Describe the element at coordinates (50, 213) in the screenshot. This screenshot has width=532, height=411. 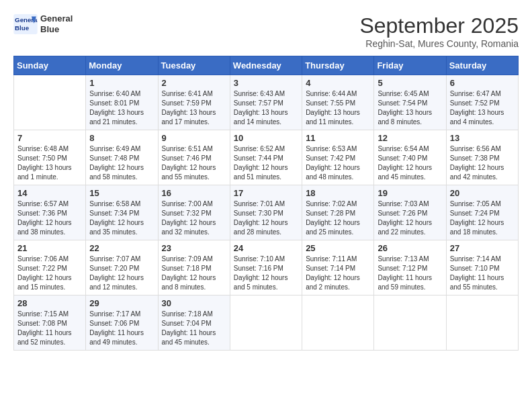
I see `calendar-cell: 14Sunrise: 6:57 AM Sunset: 7:36 PM Dayli…` at that location.